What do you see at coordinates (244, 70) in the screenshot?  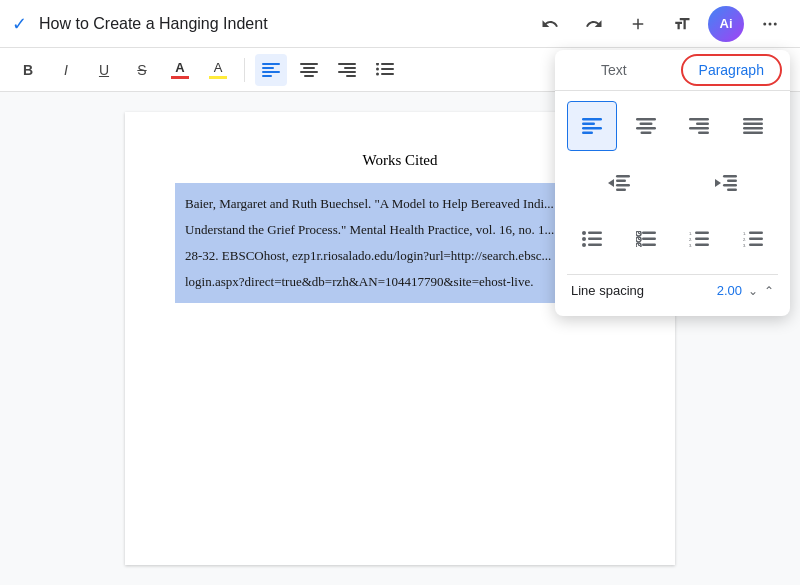 I see `toolbar-separator` at bounding box center [244, 70].